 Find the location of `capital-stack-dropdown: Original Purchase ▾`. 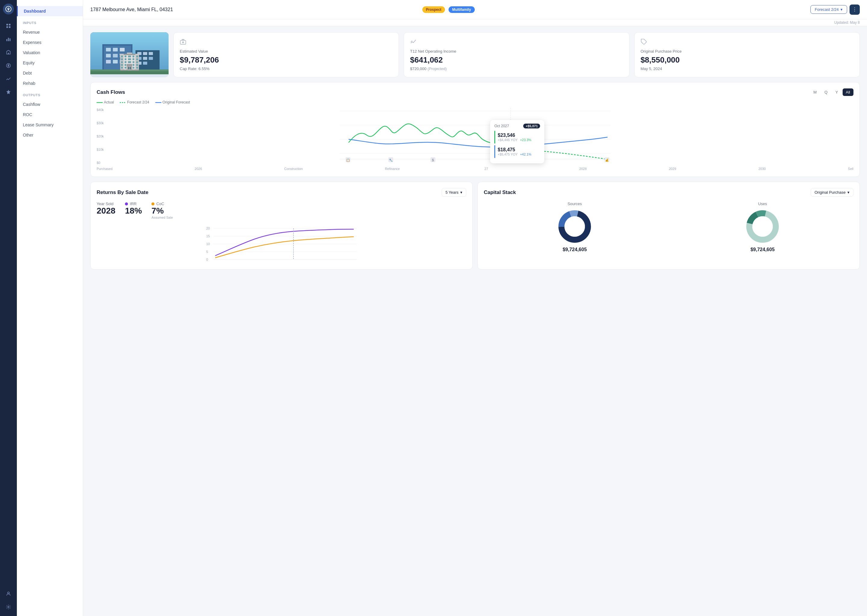

capital-stack-dropdown: Original Purchase ▾ is located at coordinates (832, 193).